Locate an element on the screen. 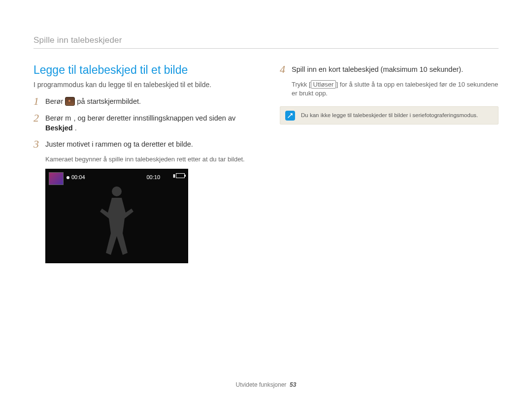 This screenshot has height=401, width=532. home-mode-icon is located at coordinates (70, 101).